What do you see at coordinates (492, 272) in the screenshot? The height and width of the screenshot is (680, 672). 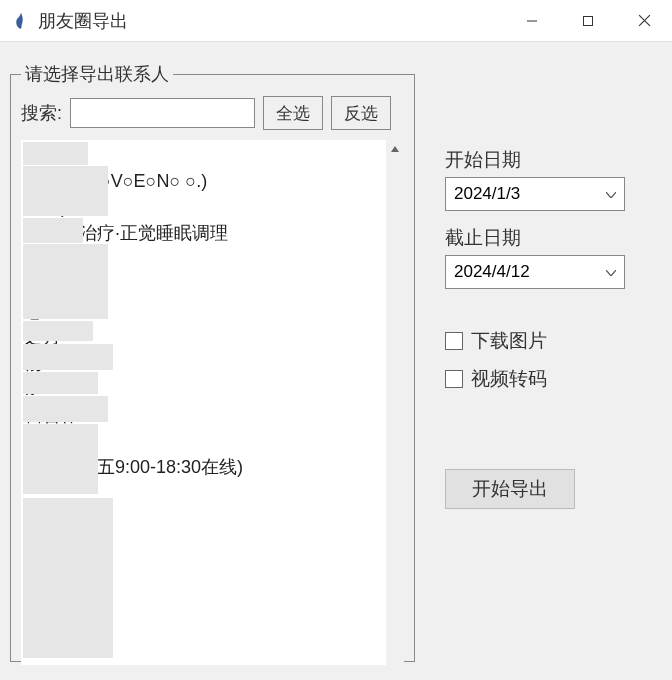 I see `end-date-value: 2024/4/12` at bounding box center [492, 272].